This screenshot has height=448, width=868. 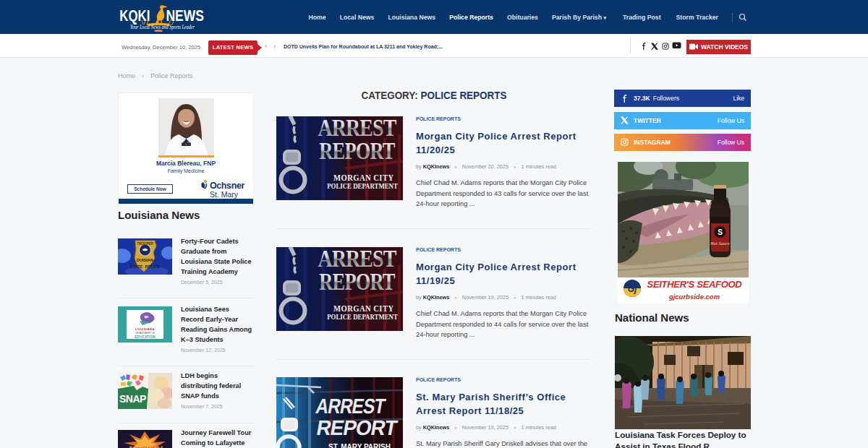 I want to click on svg-text: St. Mary, so click(x=224, y=194).